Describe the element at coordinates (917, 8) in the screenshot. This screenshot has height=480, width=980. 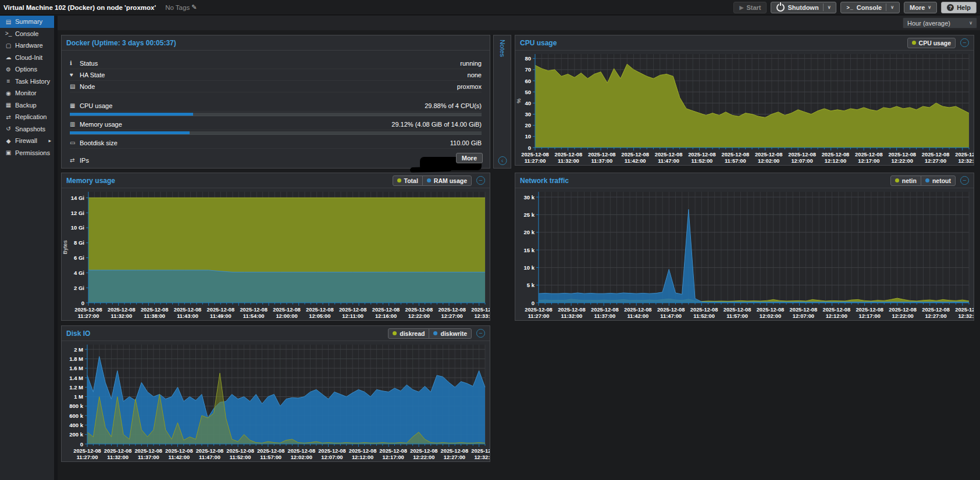
I see `more-button-label: More` at that location.